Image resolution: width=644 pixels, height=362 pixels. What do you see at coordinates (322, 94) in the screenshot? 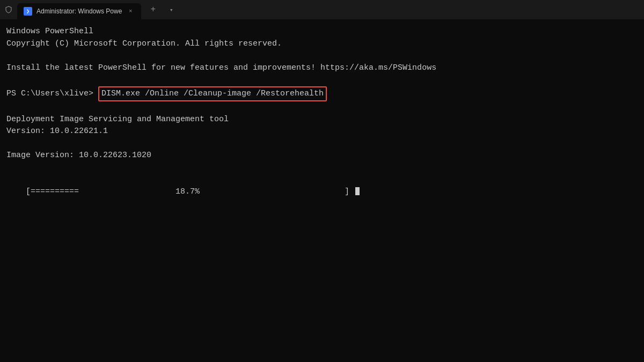
I see `terminal-prompt-line: PS C:\Users\xlive> DISM.exe /Online /Cle…` at bounding box center [322, 94].